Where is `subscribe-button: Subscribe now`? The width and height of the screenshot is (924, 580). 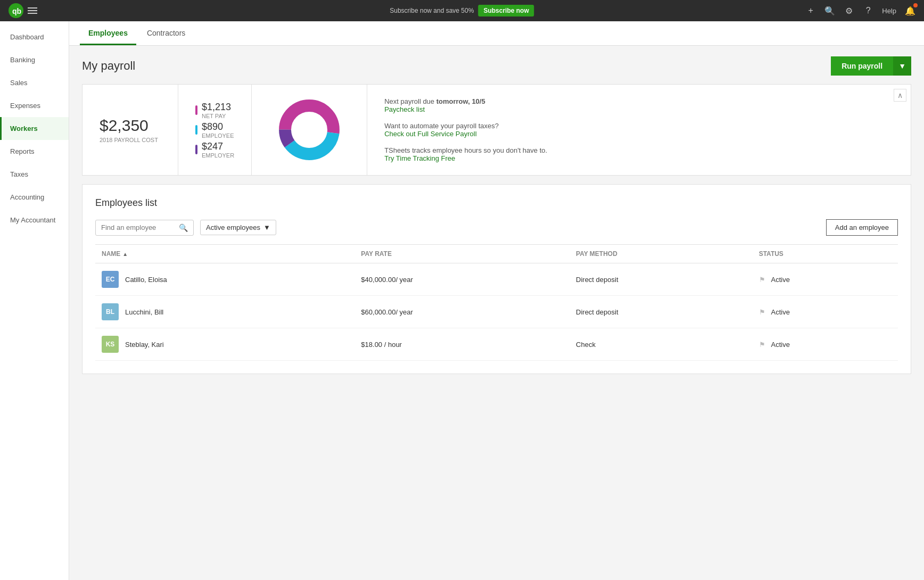 subscribe-button: Subscribe now is located at coordinates (506, 11).